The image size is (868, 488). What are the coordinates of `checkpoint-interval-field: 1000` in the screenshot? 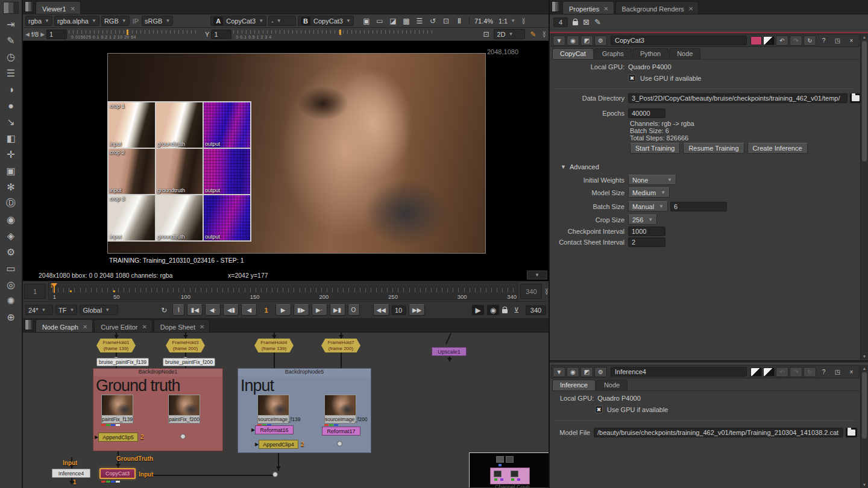 It's located at (647, 231).